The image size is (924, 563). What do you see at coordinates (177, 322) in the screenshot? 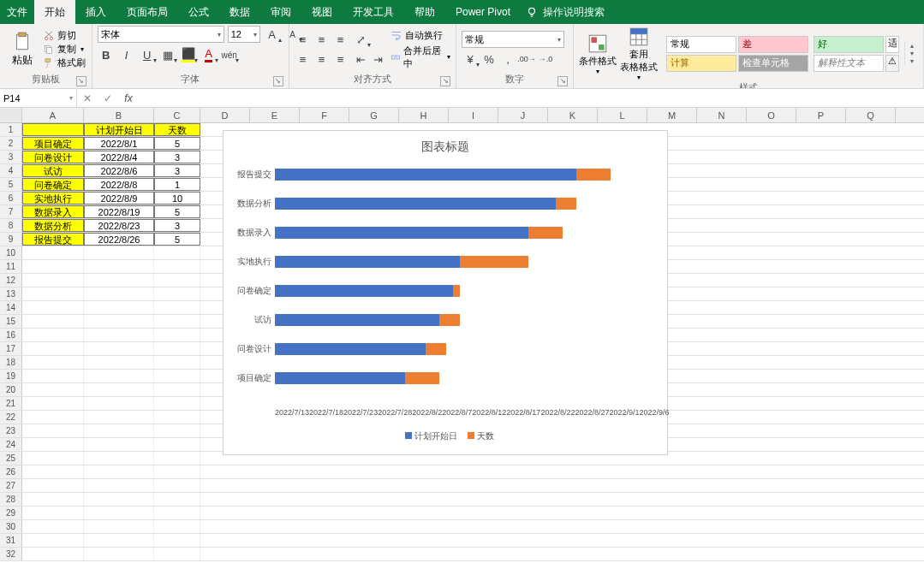
I see `cell-C15` at bounding box center [177, 322].